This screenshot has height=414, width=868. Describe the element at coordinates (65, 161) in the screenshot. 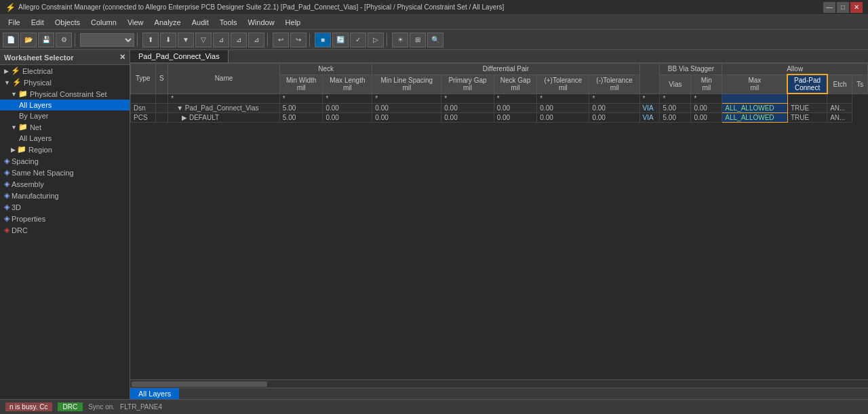

I see `sidebar-item-spacing: ◈ Spacing` at that location.